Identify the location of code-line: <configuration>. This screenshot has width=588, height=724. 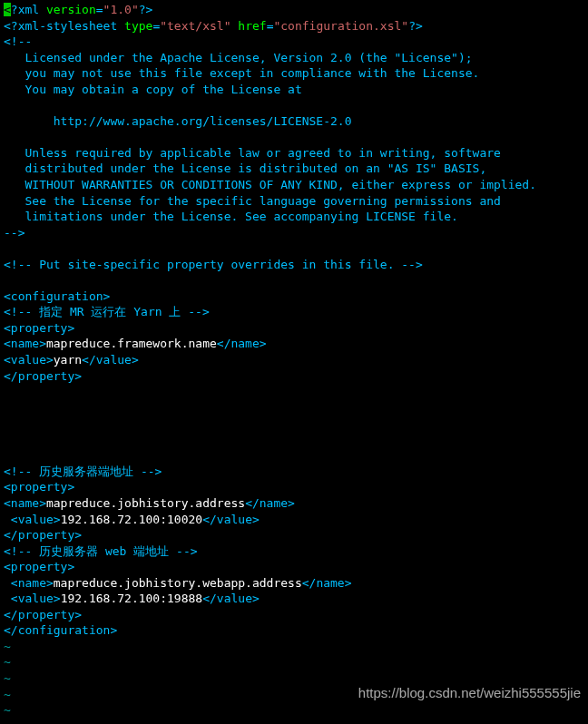
(294, 297).